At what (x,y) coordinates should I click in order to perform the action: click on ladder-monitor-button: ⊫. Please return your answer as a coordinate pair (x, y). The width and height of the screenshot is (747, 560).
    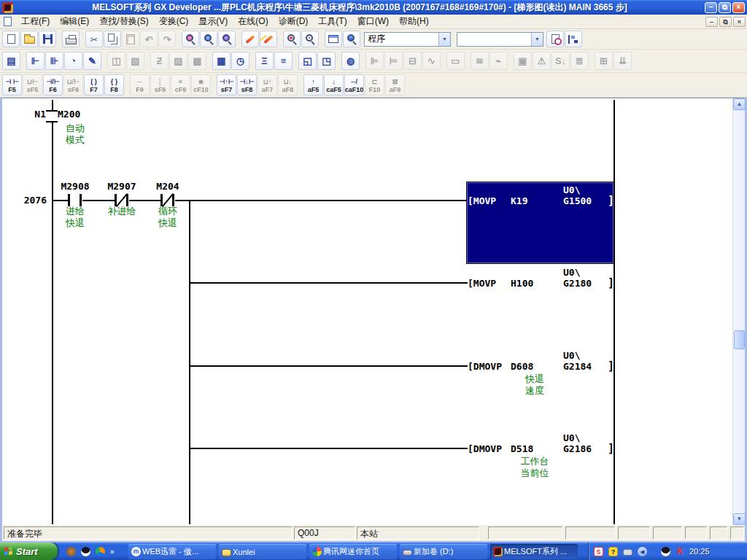
    Looking at the image, I should click on (375, 61).